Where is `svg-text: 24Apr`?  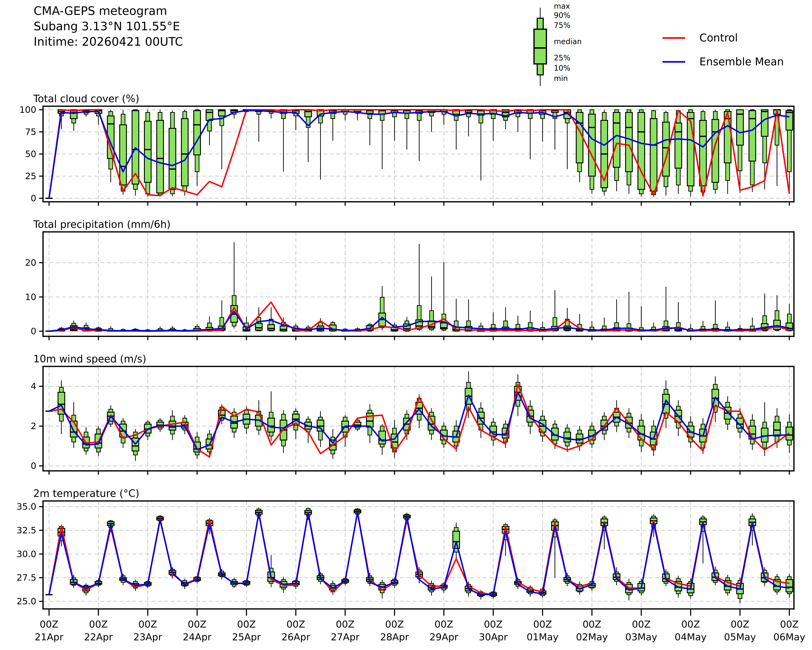 svg-text: 24Apr is located at coordinates (197, 637).